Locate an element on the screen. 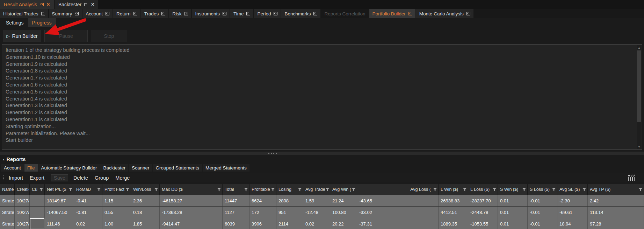 The image size is (644, 229). report-tab-portfolio-builder: Portfolio Builder is located at coordinates (392, 14).